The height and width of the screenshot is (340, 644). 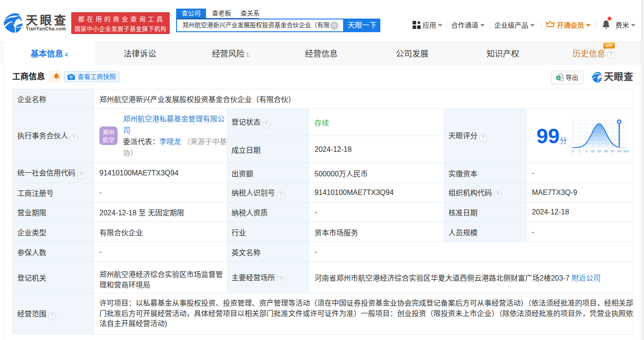 I want to click on svg-text: 85, so click(x=606, y=151).